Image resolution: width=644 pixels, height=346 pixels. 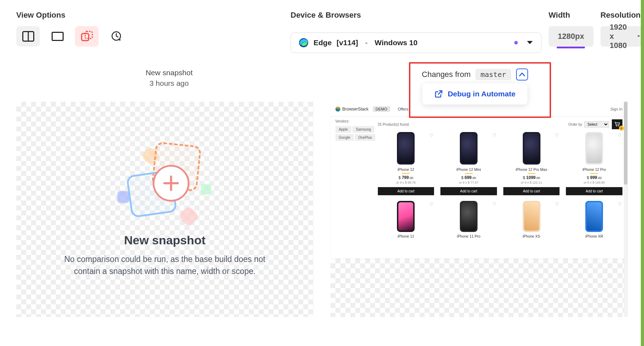 What do you see at coordinates (643, 173) in the screenshot?
I see `right-edge-accent` at bounding box center [643, 173].